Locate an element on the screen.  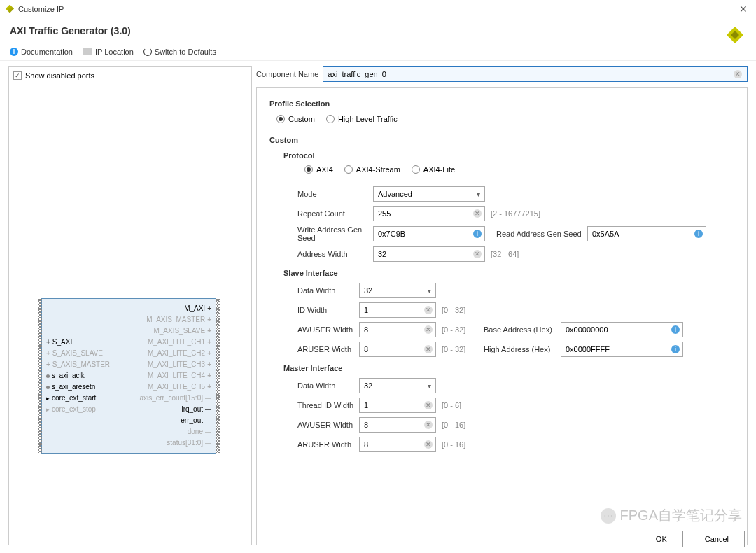
port-label: S_AXI is located at coordinates (62, 342).